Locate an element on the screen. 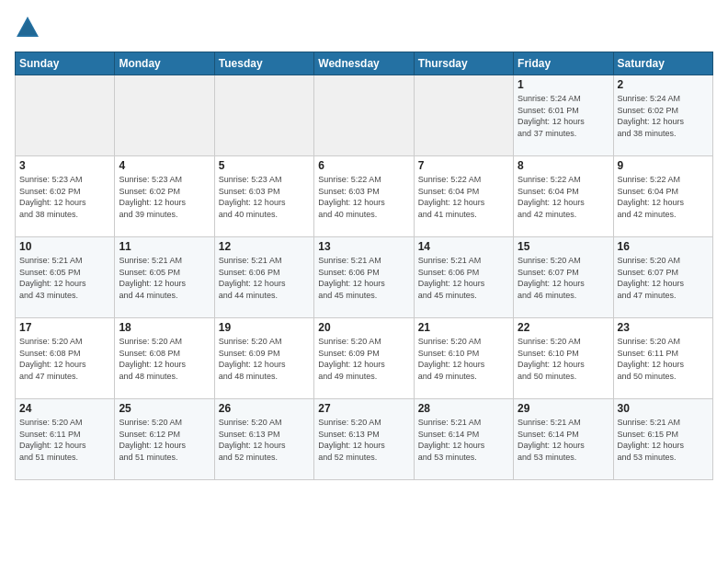 The height and width of the screenshot is (563, 728). day-info: Sunrise: 5:20 AM Sunset: 6:09 PM Dayligh… is located at coordinates (364, 359).